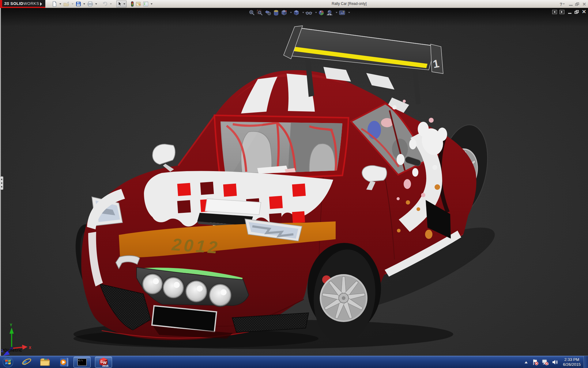 The width and height of the screenshot is (588, 368). I want to click on windows-start-icon, so click(8, 362).